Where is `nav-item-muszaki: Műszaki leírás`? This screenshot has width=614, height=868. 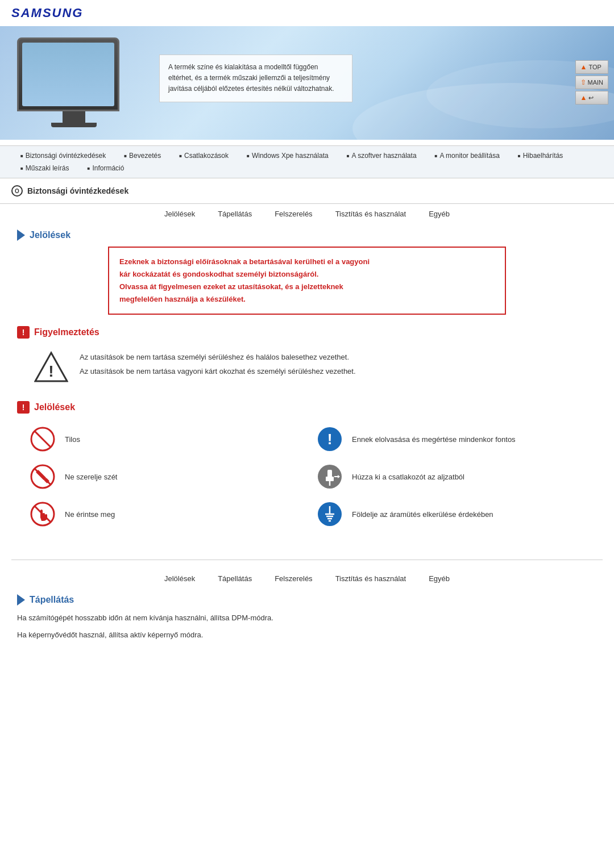 nav-item-muszaki: Műszaki leírás is located at coordinates (45, 168).